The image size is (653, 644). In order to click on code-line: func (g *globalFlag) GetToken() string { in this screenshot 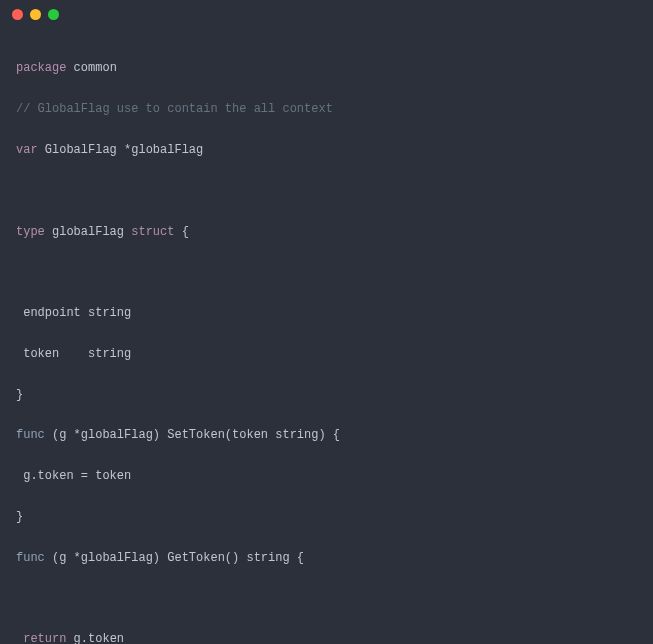, I will do `click(326, 558)`.